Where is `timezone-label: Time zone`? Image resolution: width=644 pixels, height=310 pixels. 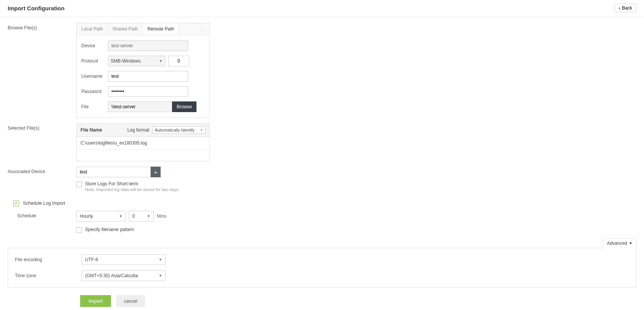 timezone-label: Time zone is located at coordinates (48, 276).